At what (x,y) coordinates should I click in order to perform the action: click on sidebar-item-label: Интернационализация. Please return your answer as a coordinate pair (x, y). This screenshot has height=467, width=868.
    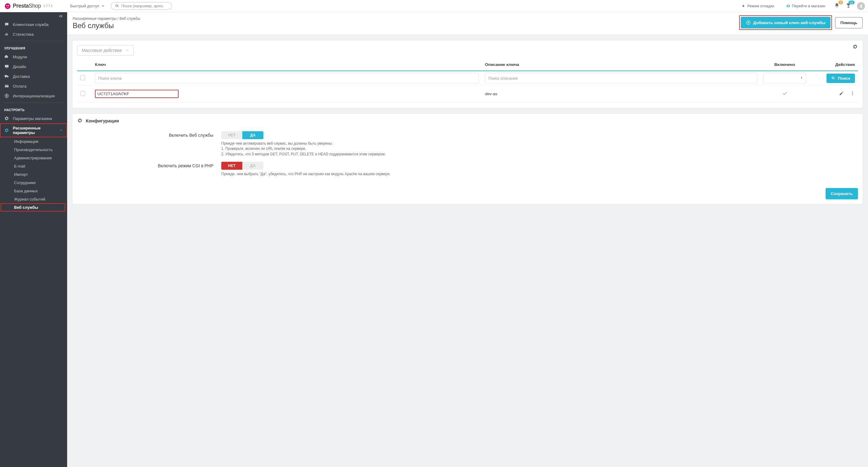
    Looking at the image, I should click on (38, 96).